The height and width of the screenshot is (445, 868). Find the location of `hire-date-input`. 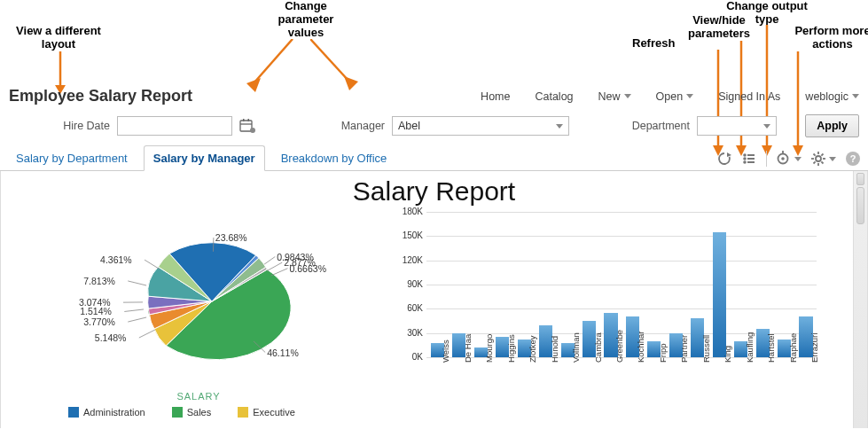

hire-date-input is located at coordinates (175, 126).